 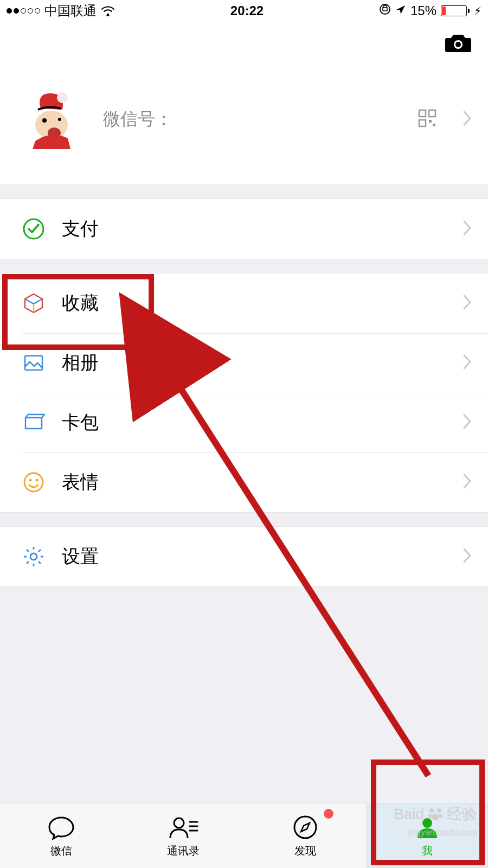 I want to click on row-stickers-label: 表情, so click(x=254, y=482).